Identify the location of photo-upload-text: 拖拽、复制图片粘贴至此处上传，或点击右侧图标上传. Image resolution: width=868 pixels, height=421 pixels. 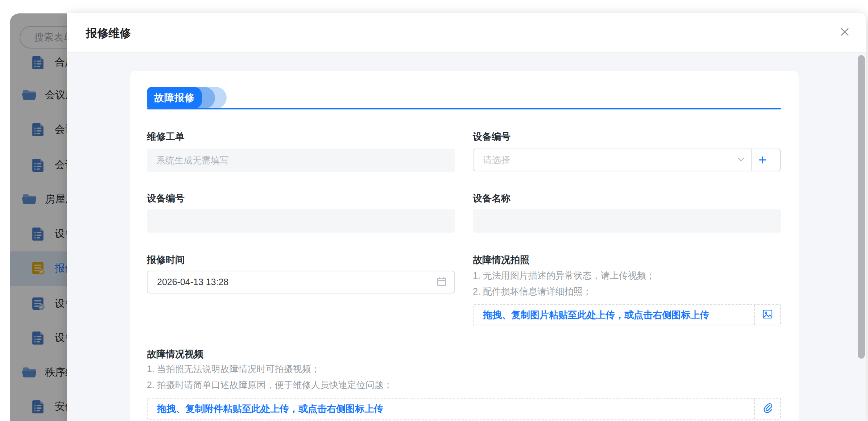
(614, 315).